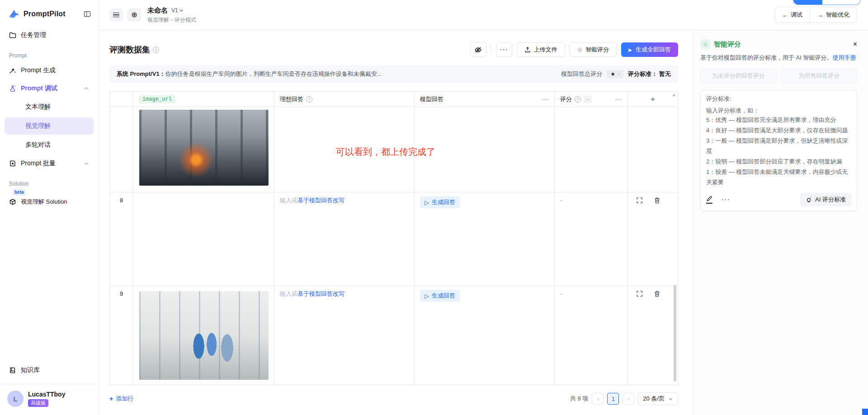 The height and width of the screenshot is (415, 868). I want to click on sidebar-item-label: Prompt 调试, so click(39, 89).